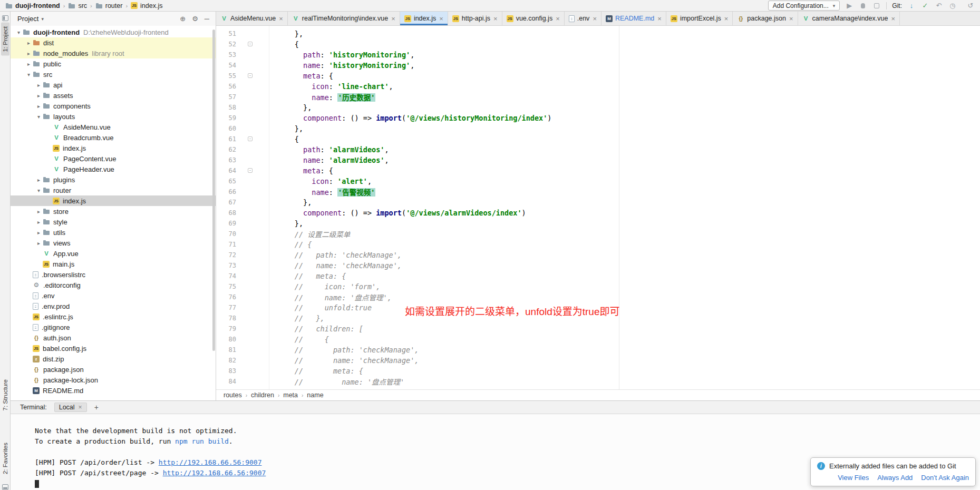  Describe the element at coordinates (113, 95) in the screenshot. I see `tree-item-assets: ▸assets` at that location.